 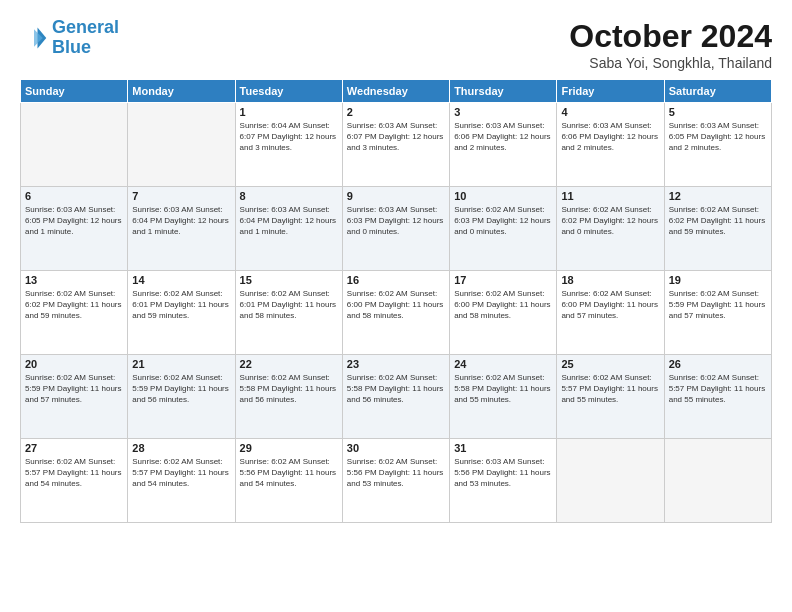 I want to click on table-row: 20Sunrise: 6:02 AM Sunset: 5:59 PM Dayli…, so click(x=74, y=397).